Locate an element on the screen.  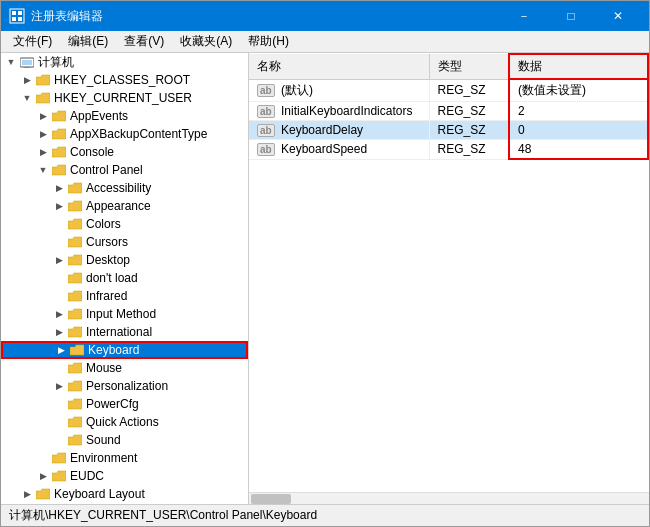
table-row: ab InitialKeyboardIndicators REG_SZ 2 is located at coordinates (448, 112).